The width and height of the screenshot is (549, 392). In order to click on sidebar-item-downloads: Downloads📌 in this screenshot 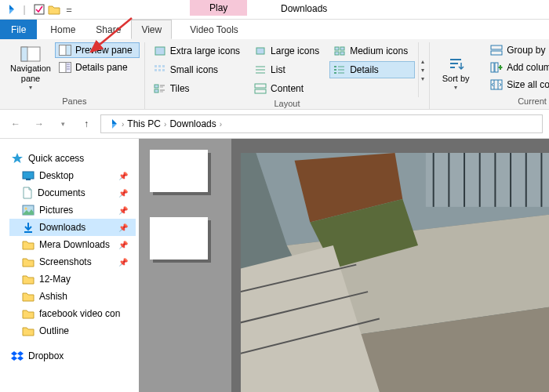, I will do `click(72, 227)`.